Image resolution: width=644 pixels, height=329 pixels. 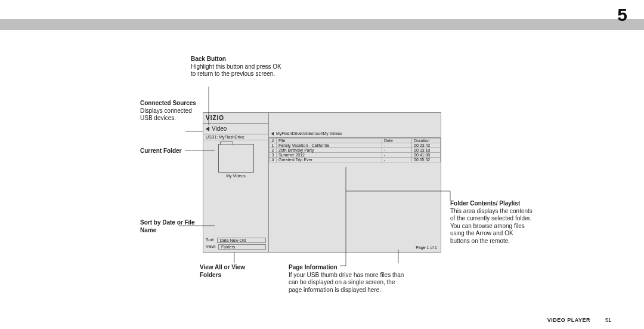 I want to click on header-strip, so click(x=322, y=24).